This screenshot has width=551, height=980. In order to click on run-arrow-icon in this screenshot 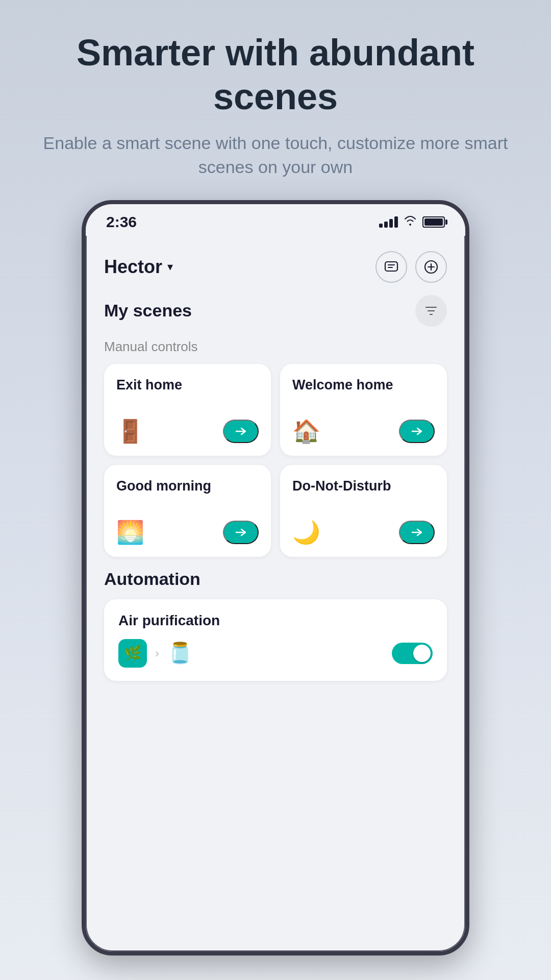, I will do `click(241, 431)`.